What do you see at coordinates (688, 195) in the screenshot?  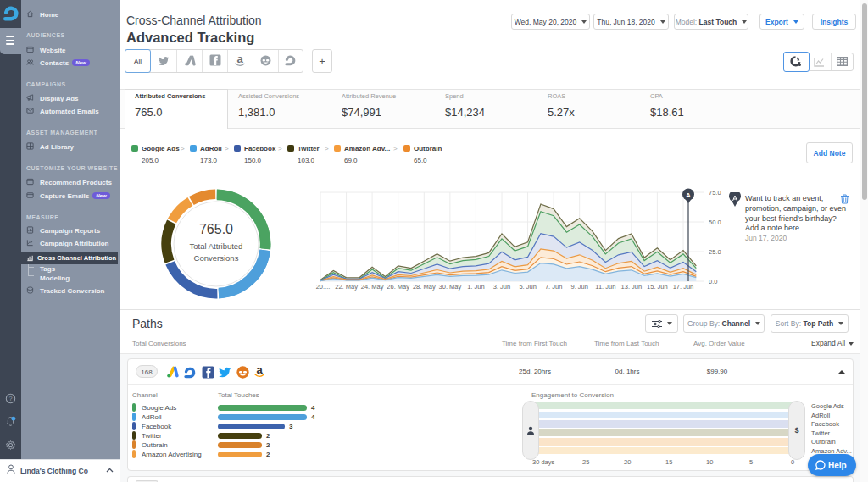 I see `svg-text: A` at bounding box center [688, 195].